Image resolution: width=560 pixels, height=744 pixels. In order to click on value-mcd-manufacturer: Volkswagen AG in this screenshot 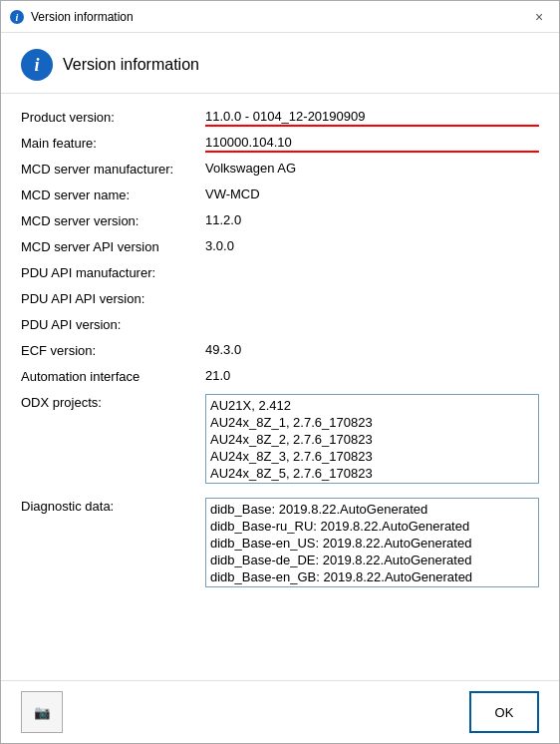, I will do `click(373, 168)`.